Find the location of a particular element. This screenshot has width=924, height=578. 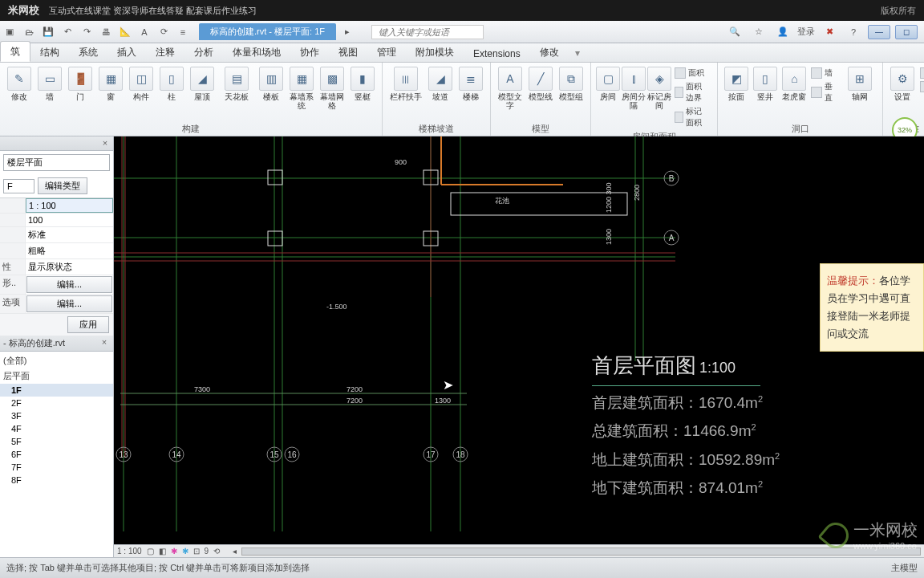

tool-tag-room: ◈标记房间 is located at coordinates (659, 88).